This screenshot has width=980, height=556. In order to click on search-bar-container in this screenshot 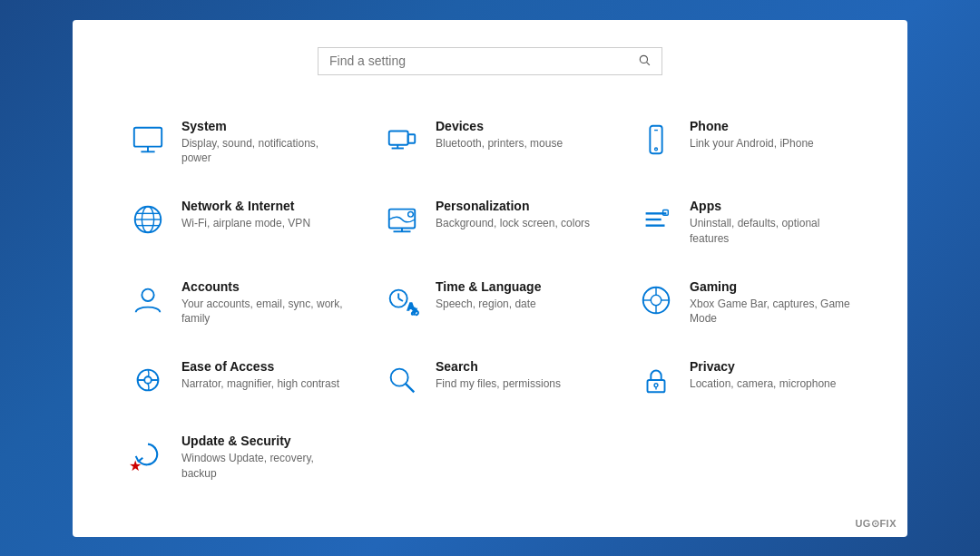, I will do `click(490, 62)`.